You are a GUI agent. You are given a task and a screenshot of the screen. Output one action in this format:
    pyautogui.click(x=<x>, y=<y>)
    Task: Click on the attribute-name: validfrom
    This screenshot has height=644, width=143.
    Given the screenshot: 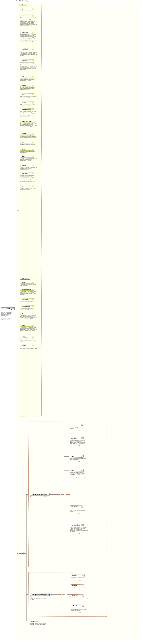 What is the action you would take?
    pyautogui.click(x=28, y=337)
    